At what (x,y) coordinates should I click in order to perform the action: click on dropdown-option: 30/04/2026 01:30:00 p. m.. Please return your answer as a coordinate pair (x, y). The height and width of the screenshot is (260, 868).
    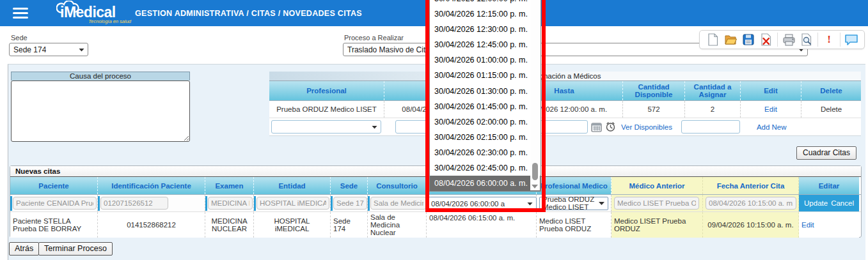
    Looking at the image, I should click on (485, 91).